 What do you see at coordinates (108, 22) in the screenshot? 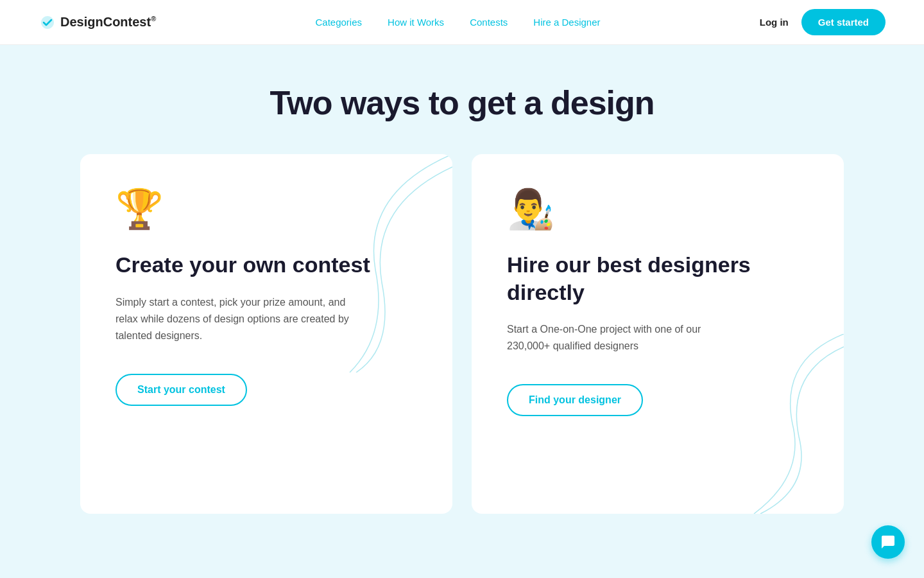
I see `logo-text: DesignContest®` at bounding box center [108, 22].